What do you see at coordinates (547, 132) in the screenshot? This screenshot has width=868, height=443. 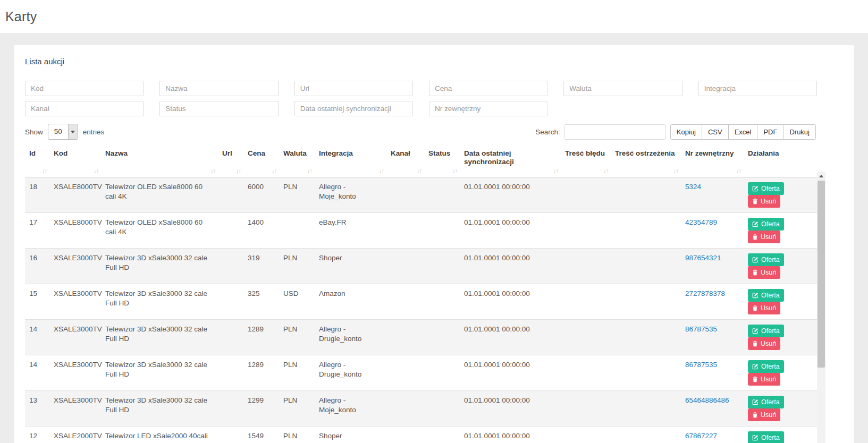 I see `search-label: Search:` at bounding box center [547, 132].